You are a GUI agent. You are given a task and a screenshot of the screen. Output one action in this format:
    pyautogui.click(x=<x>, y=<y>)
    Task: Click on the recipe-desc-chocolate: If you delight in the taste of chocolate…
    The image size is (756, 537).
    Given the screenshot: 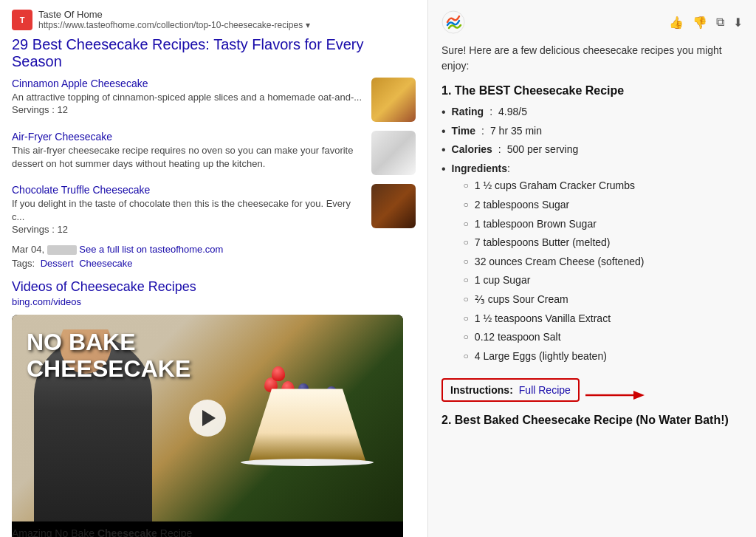 What is the action you would take?
    pyautogui.click(x=188, y=211)
    